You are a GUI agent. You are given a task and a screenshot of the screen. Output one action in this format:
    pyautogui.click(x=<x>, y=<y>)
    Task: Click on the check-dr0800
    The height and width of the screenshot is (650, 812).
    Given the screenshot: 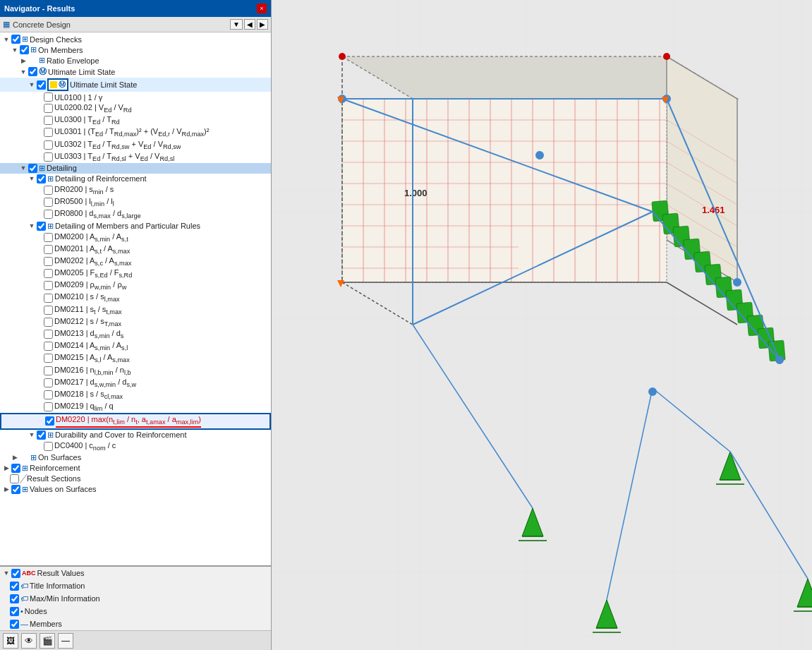 What is the action you would take?
    pyautogui.click(x=48, y=215)
    